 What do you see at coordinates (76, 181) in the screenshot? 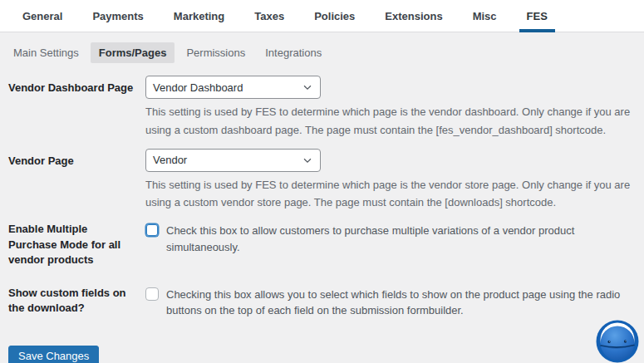
I see `setting-label: Vendor Page` at bounding box center [76, 181].